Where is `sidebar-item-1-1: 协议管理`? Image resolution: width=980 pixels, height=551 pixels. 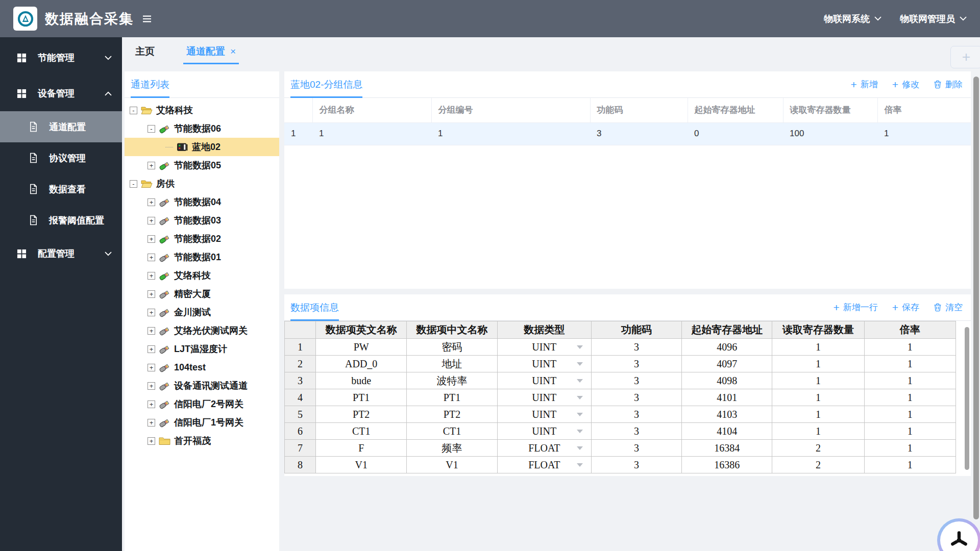
sidebar-item-1-1: 协议管理 is located at coordinates (61, 158).